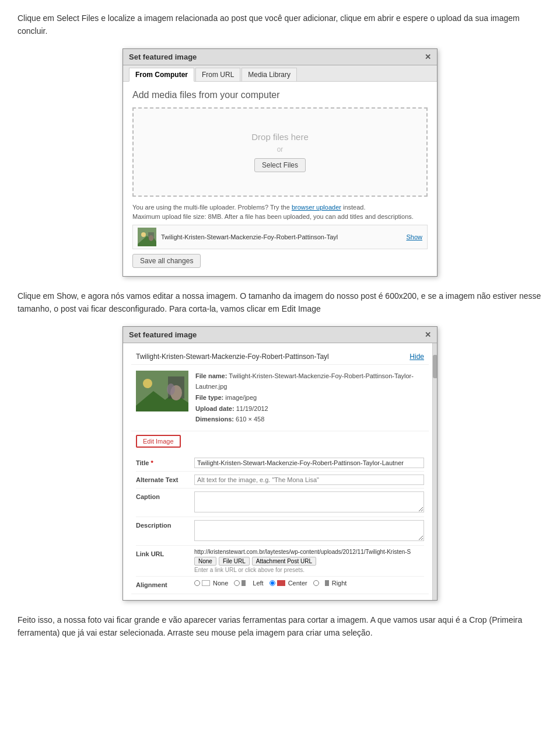 This screenshot has width=560, height=736. Describe the element at coordinates (280, 398) in the screenshot. I see `file-detail-row: File name: Twilight-Kristen-Stewart-Mack…` at that location.